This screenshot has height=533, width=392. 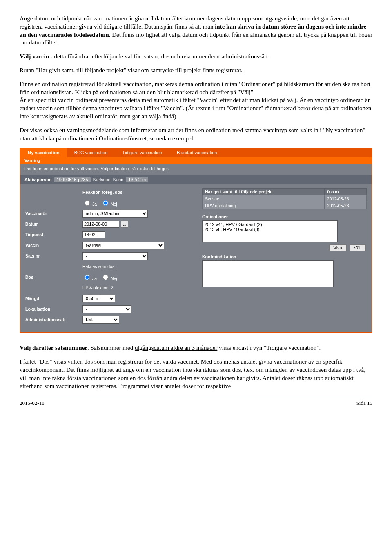 I want to click on raknas-label: Räknas som dos:, so click(x=99, y=266).